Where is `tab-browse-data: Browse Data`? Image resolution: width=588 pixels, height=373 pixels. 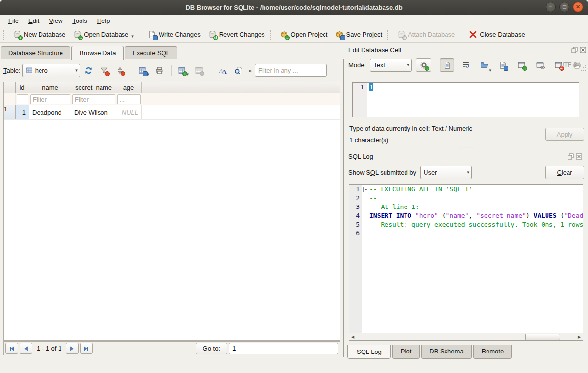 tab-browse-data: Browse Data is located at coordinates (98, 53).